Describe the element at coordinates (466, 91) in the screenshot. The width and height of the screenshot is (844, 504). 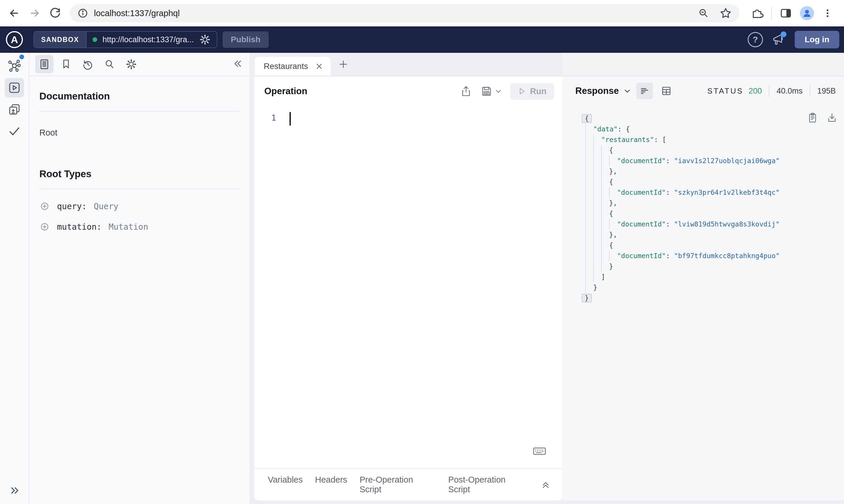
I see `share-operation-button` at that location.